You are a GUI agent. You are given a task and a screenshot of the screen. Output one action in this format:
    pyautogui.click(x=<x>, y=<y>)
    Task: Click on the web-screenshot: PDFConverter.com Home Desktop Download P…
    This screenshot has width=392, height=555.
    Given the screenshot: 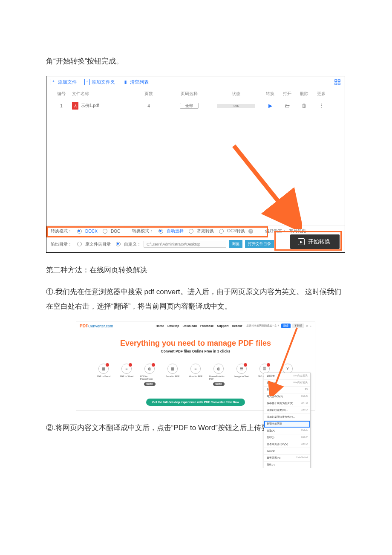 What is the action you would take?
    pyautogui.click(x=196, y=366)
    